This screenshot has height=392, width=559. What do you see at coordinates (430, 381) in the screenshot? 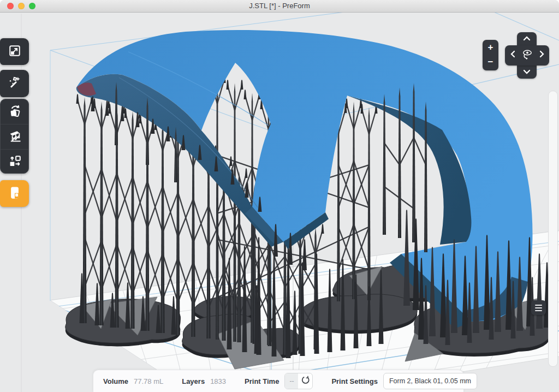
I see `print-settings-dropdown: Form 2, Black 01, 0.05 mm` at bounding box center [430, 381].